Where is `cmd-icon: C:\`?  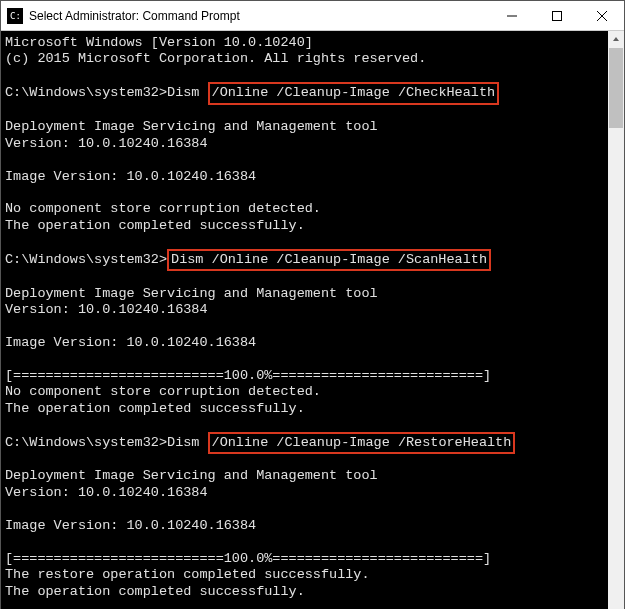 cmd-icon: C:\ is located at coordinates (15, 16).